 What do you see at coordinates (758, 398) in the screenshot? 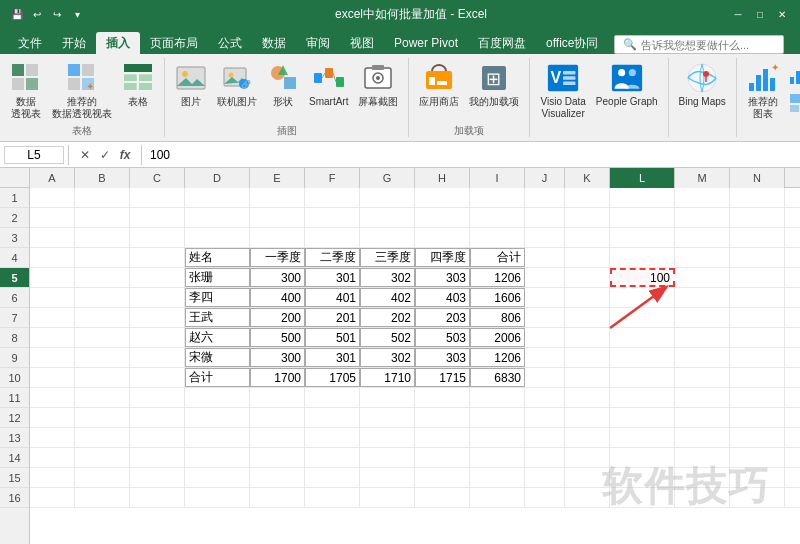
I see `cell-n11` at bounding box center [758, 398].